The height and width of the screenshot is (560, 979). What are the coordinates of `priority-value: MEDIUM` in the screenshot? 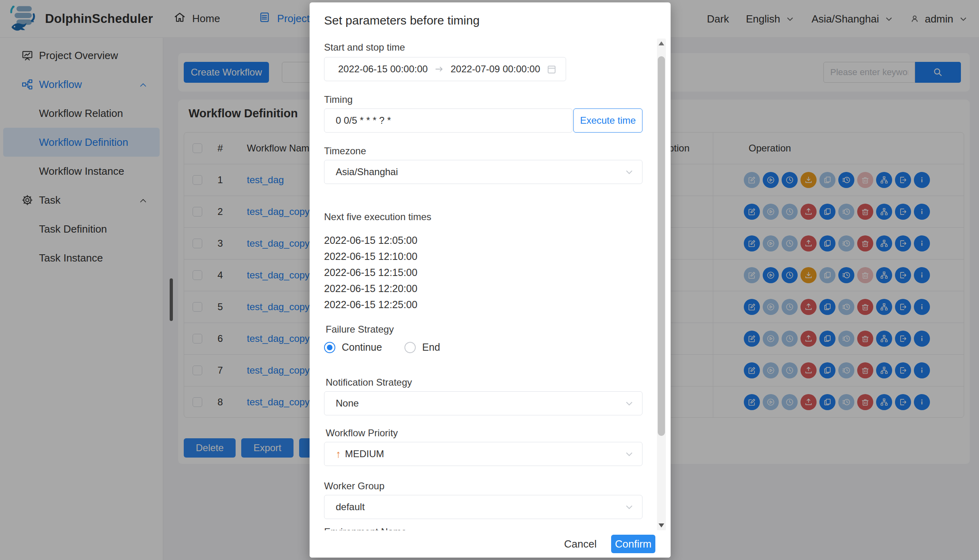 It's located at (364, 454).